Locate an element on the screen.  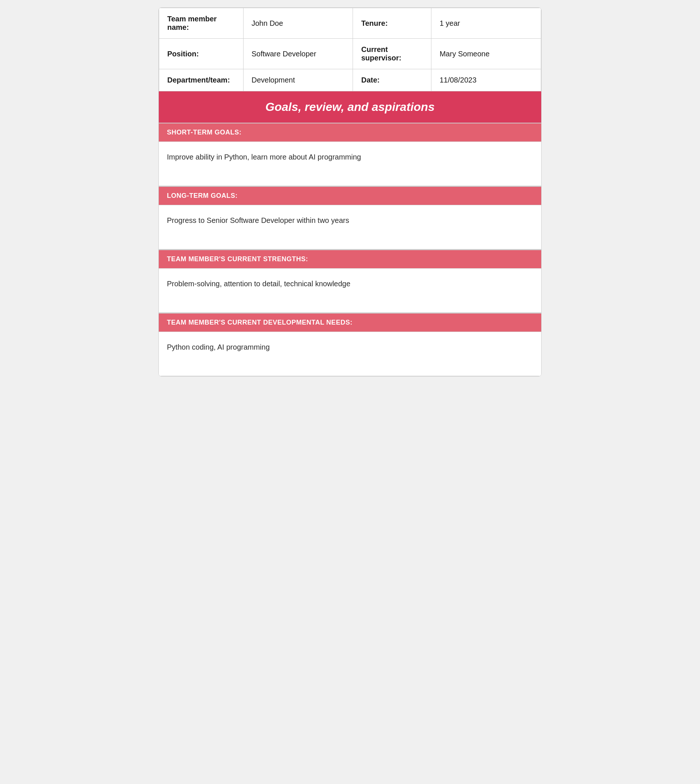
supervisor-value: Mary Someone is located at coordinates (486, 54).